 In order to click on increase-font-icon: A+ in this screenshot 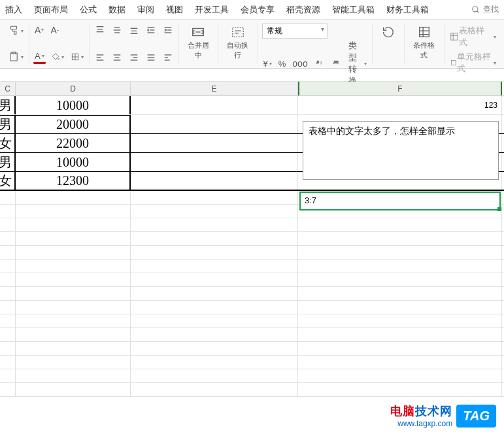, I will do `click(39, 30)`.